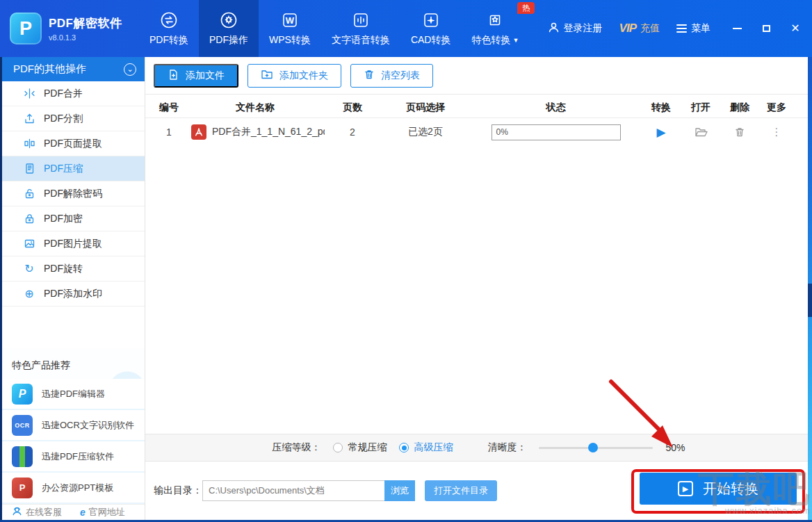 The image size is (812, 522). Describe the element at coordinates (22, 425) in the screenshot. I see `ocr-icon: OCR` at that location.